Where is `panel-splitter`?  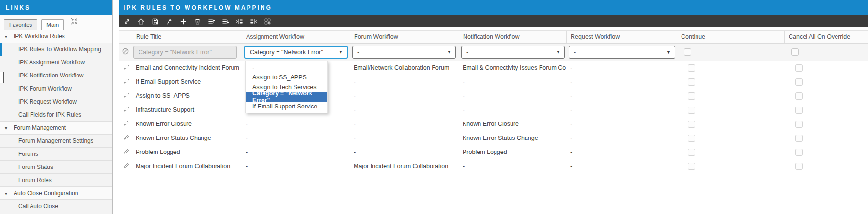
panel-splitter is located at coordinates (116, 107).